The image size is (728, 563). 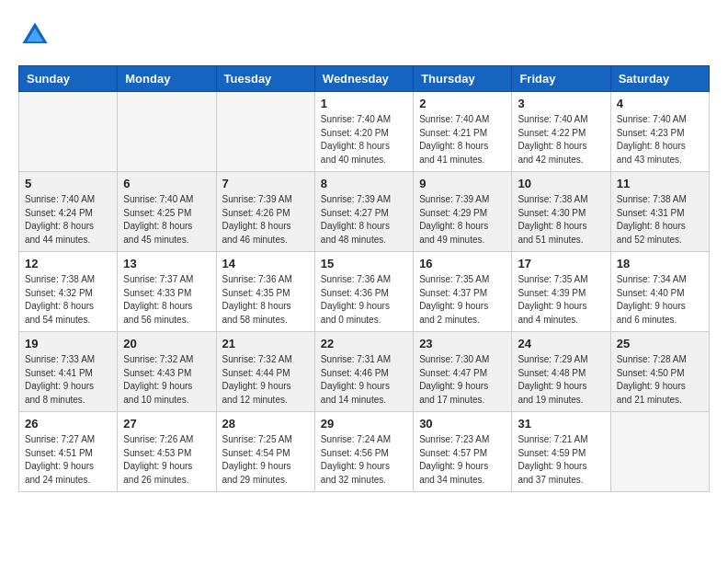 What do you see at coordinates (660, 103) in the screenshot?
I see `day-number: 4` at bounding box center [660, 103].